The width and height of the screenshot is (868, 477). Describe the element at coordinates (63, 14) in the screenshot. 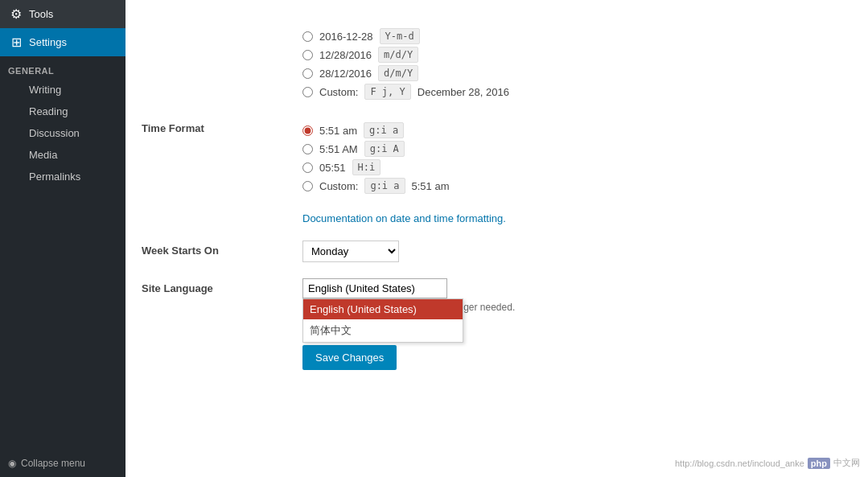

I see `sidebar-item-tools: ⚙ Tools` at that location.